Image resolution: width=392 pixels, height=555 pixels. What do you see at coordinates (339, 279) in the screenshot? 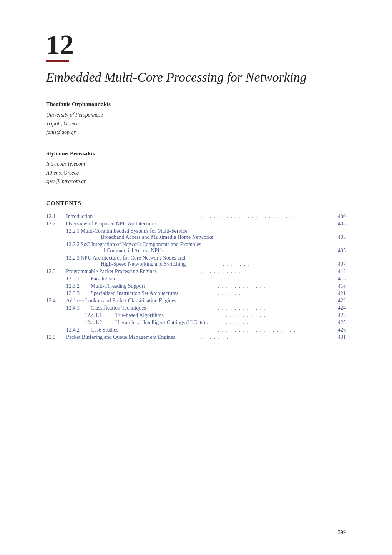
I see `toc-page-12-3-1: 413` at bounding box center [339, 279].